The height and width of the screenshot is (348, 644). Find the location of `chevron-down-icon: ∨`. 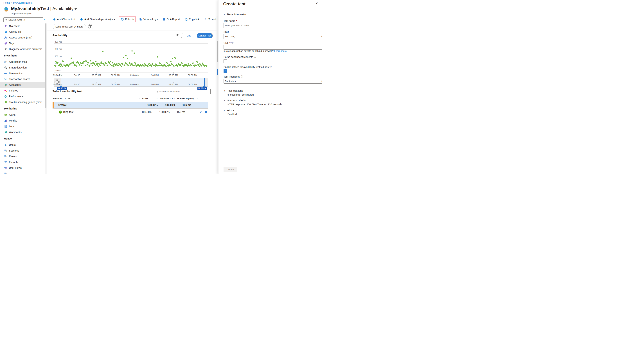

chevron-down-icon: ∨ is located at coordinates (224, 101).